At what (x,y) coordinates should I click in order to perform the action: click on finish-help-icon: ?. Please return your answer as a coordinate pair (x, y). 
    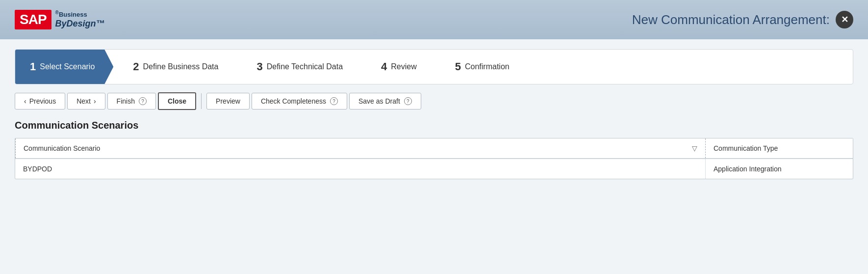
    Looking at the image, I should click on (143, 101).